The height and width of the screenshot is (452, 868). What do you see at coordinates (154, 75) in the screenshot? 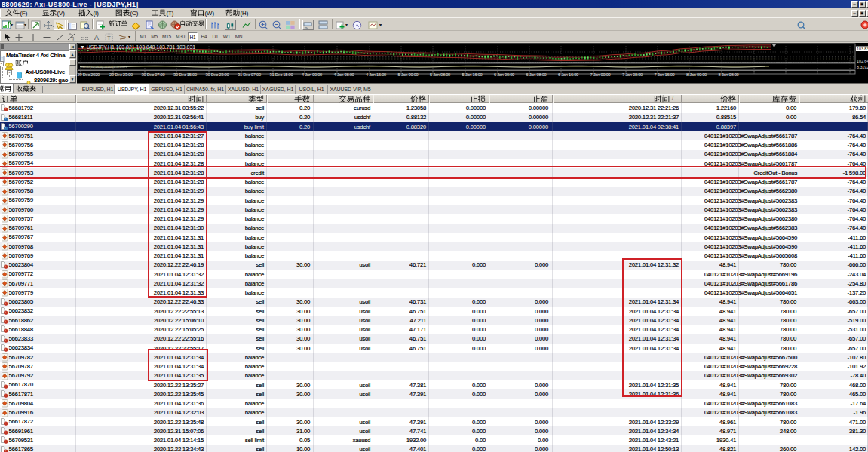
I see `svg-text: 30 Dec 07:00` at bounding box center [154, 75].